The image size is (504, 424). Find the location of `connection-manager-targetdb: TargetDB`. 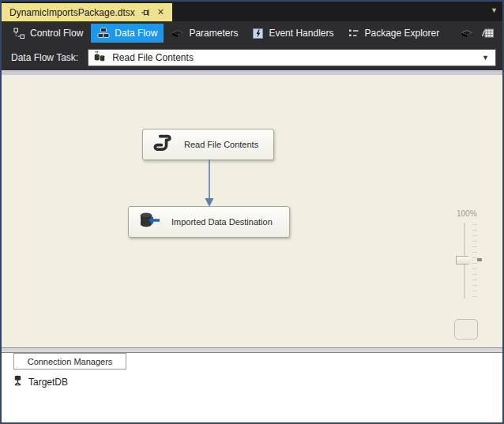

connection-manager-targetdb: TargetDB is located at coordinates (256, 382).